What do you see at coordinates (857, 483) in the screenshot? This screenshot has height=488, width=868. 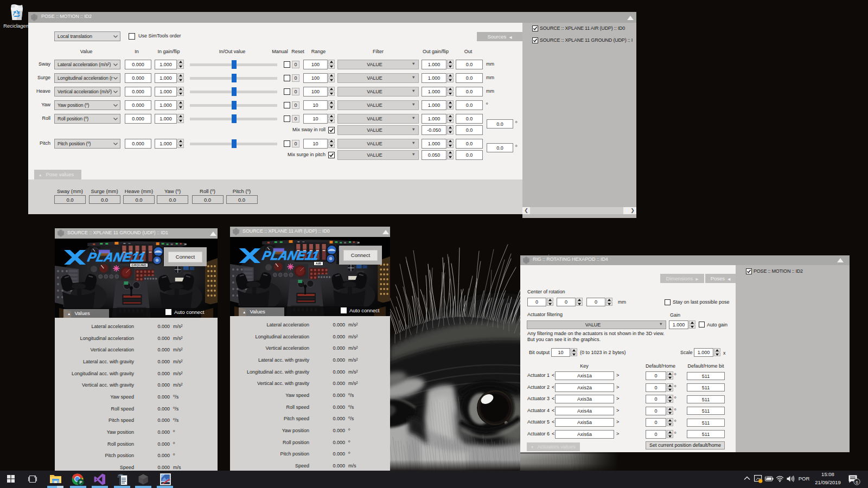 I see `svg-text: 6` at bounding box center [857, 483].